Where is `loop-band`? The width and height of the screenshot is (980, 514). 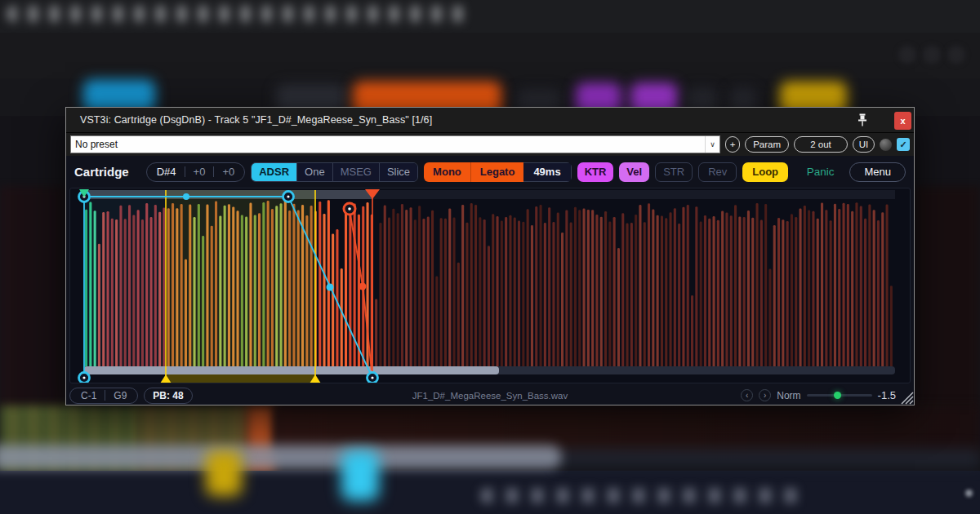
loop-band is located at coordinates (240, 379).